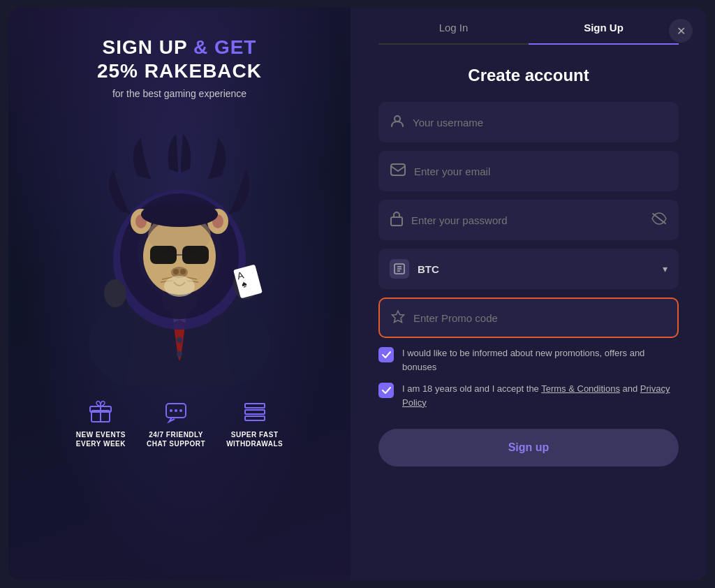 The height and width of the screenshot is (588, 715). What do you see at coordinates (536, 123) in the screenshot?
I see `username-input` at bounding box center [536, 123].